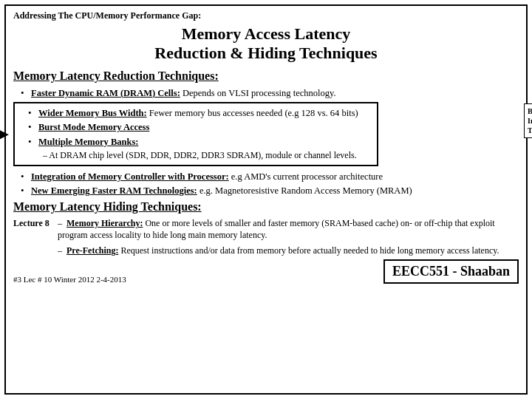 The height and width of the screenshot is (399, 532). What do you see at coordinates (196, 134) in the screenshot?
I see `middle-box: • Wider Memory Bus Width: Fewer memory b…` at bounding box center [196, 134].